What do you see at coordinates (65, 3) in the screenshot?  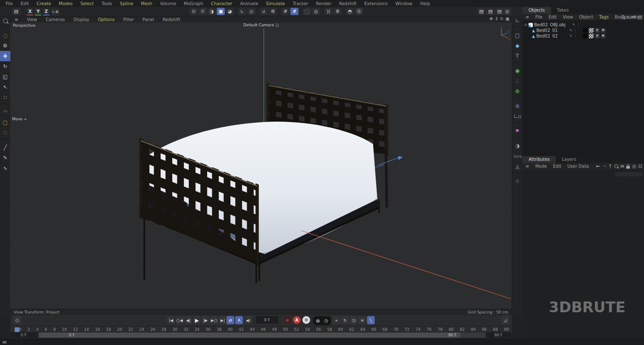 I see `menu-modes: Modes` at bounding box center [65, 3].